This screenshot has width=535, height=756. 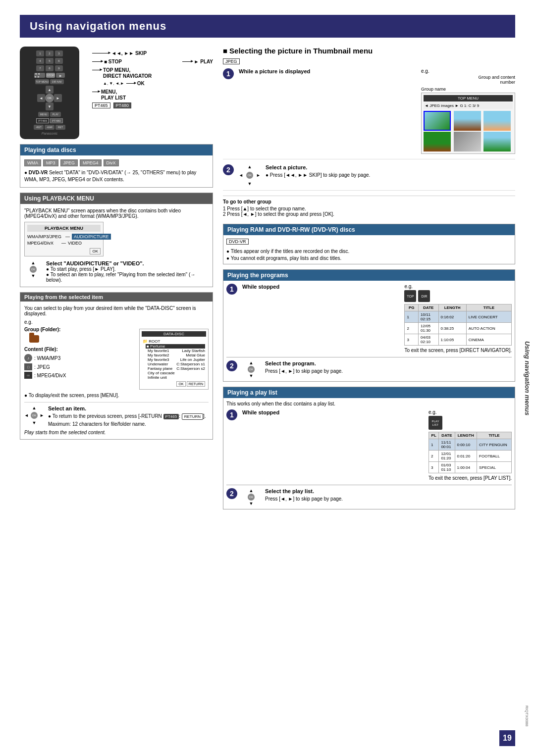 What do you see at coordinates (232, 445) in the screenshot?
I see `play-list-step1-number-col: 1` at bounding box center [232, 445].